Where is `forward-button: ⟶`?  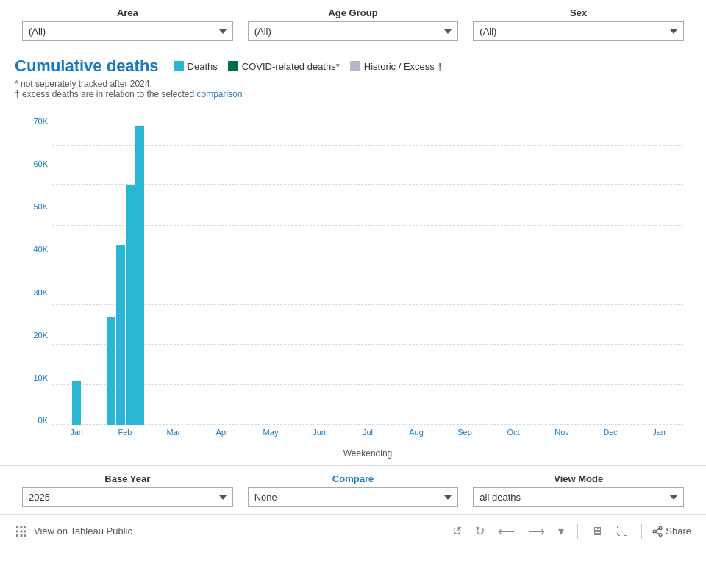
forward-button: ⟶ is located at coordinates (537, 531).